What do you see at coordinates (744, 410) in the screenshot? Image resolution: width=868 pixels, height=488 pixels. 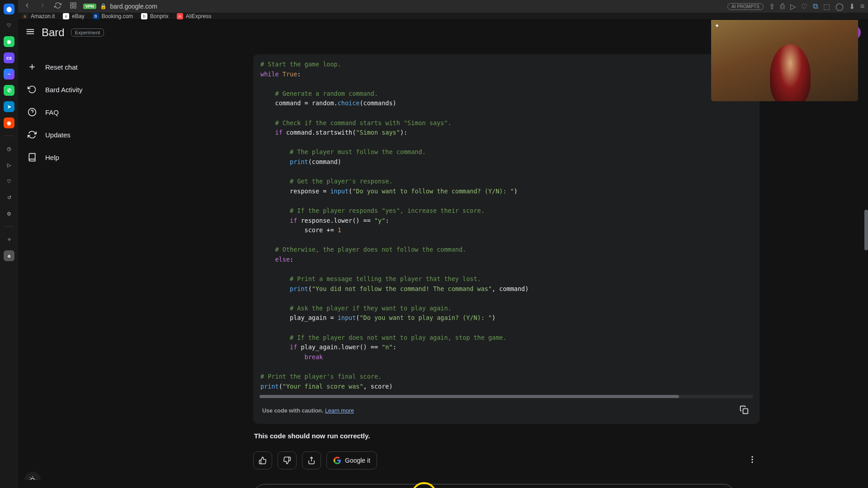 I see `copy-code-button` at bounding box center [744, 410].